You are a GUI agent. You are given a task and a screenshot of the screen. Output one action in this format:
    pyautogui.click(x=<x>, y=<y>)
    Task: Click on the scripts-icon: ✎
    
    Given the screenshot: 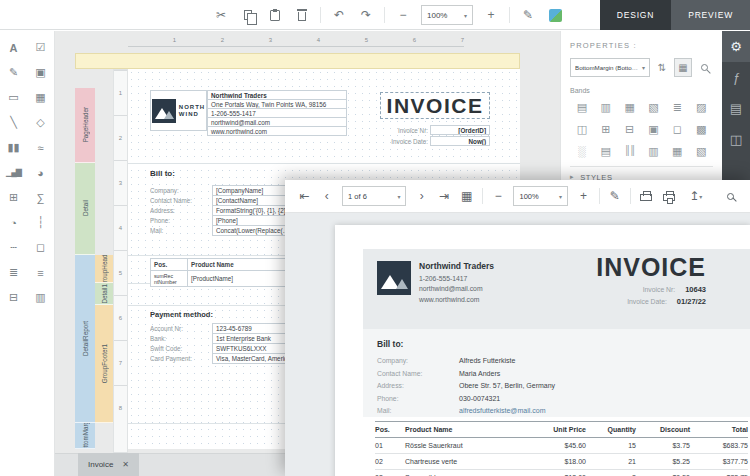 What is the action you would take?
    pyautogui.click(x=528, y=15)
    